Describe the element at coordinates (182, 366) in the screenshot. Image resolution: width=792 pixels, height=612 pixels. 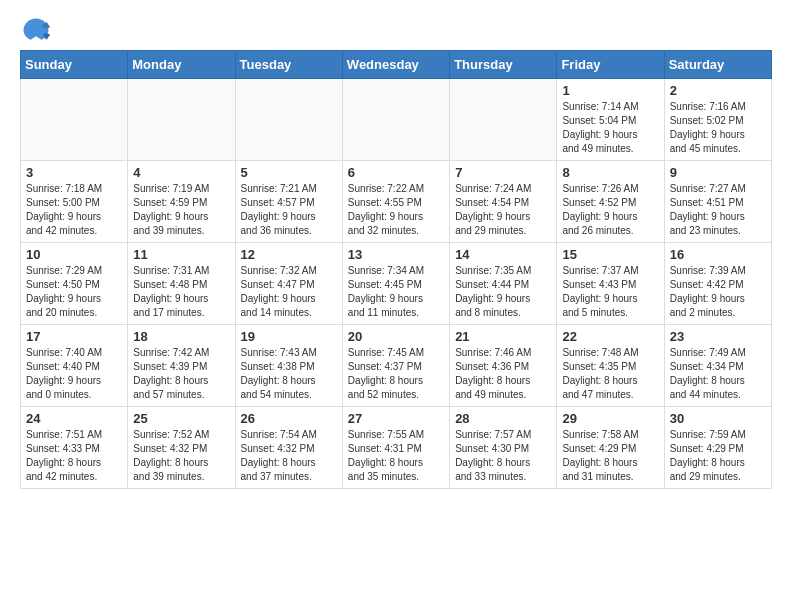
I see `calendar-cell: 18Sunrise: 7:42 AM Sunset: 4:39 PM Dayli…` at that location.